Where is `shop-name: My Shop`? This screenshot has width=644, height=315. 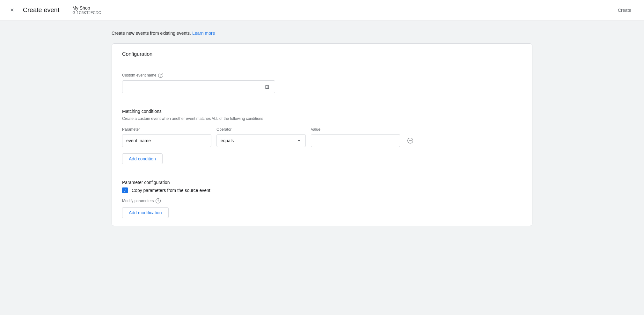
shop-name: My Shop is located at coordinates (87, 8).